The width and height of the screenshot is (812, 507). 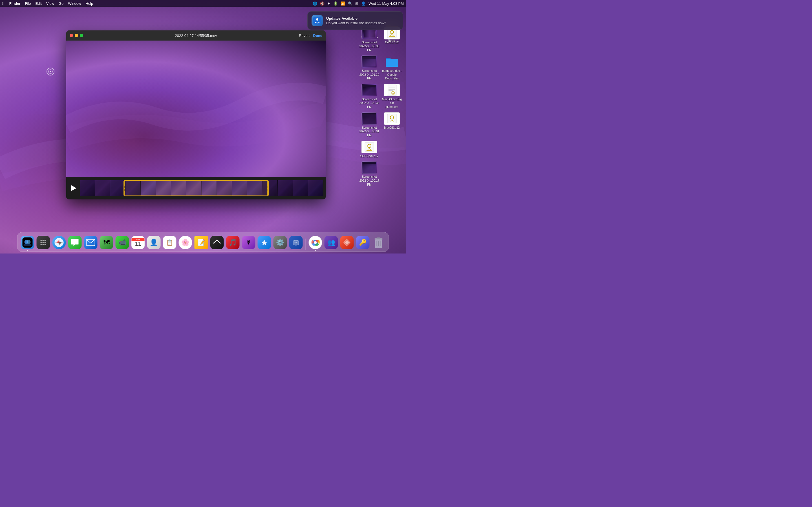 I want to click on dock-finder, so click(x=28, y=242).